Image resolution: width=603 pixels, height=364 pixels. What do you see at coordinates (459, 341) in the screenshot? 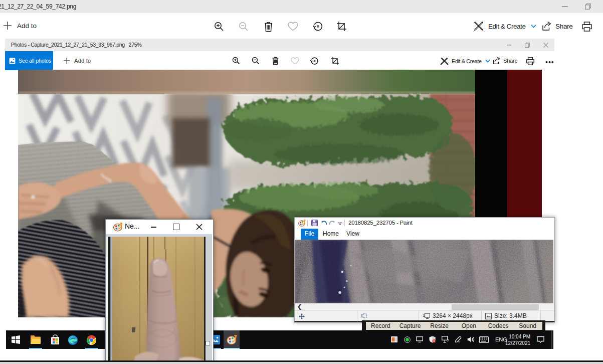
I see `svg-text: x` at bounding box center [459, 341].